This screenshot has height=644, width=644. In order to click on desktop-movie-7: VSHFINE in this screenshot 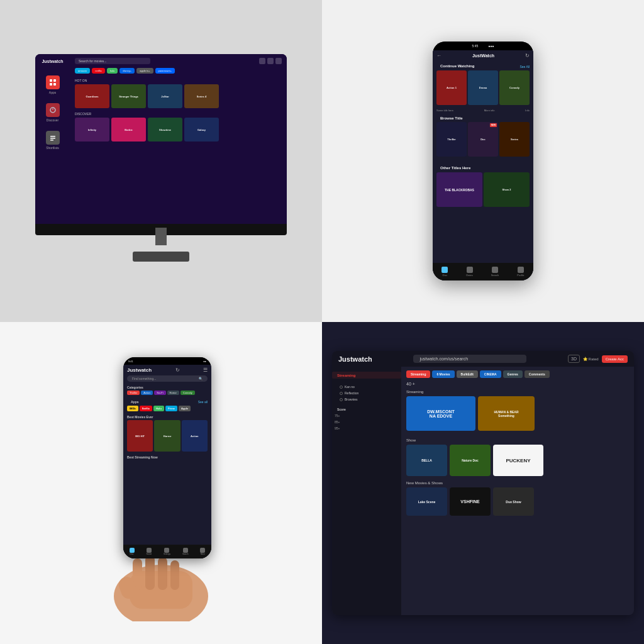, I will do `click(470, 502)`.